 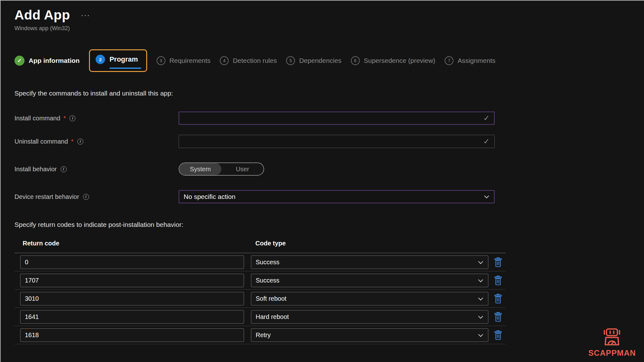 I want to click on scappman-logo: SCAPPMAN, so click(x=612, y=343).